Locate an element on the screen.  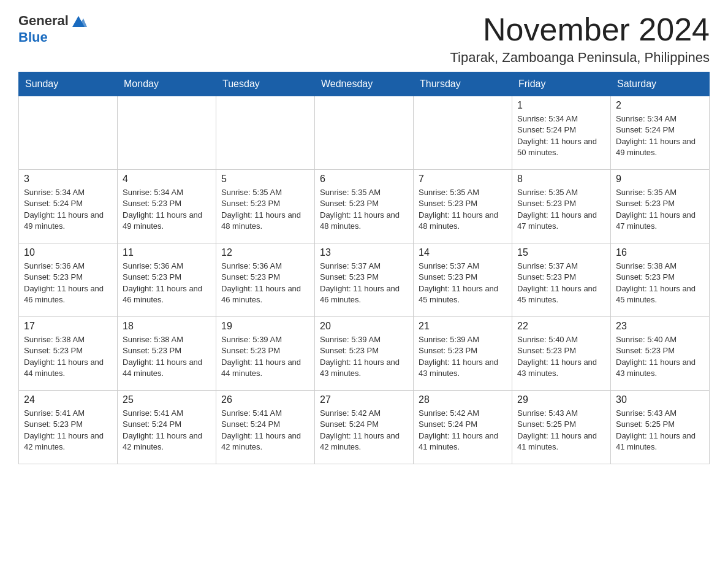
weekday-header-friday: Friday is located at coordinates (561, 85).